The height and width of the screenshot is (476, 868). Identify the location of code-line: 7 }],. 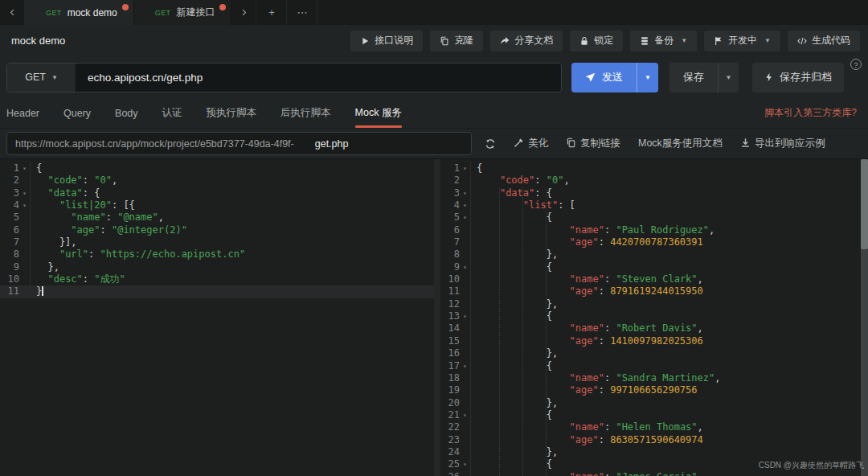
(217, 243).